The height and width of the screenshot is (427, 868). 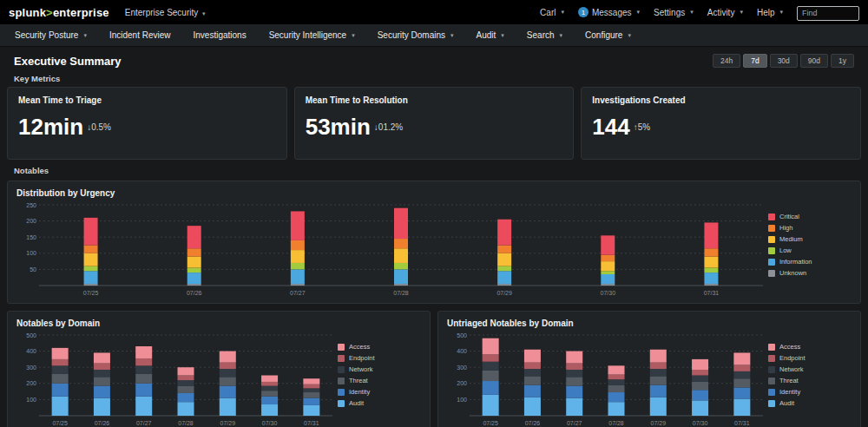 I want to click on legend-item: Medium, so click(x=810, y=240).